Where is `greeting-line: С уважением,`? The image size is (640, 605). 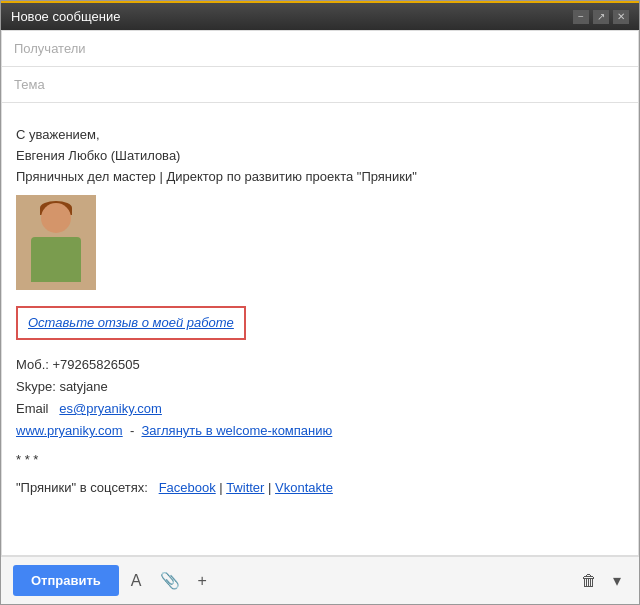 greeting-line: С уважением, is located at coordinates (320, 136).